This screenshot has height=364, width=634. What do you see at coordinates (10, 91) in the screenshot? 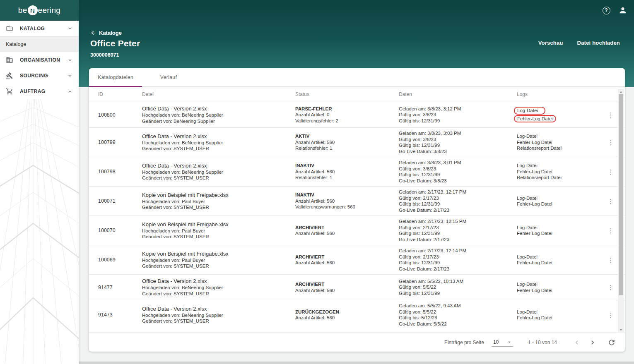
I see `cart-icon` at bounding box center [10, 91].